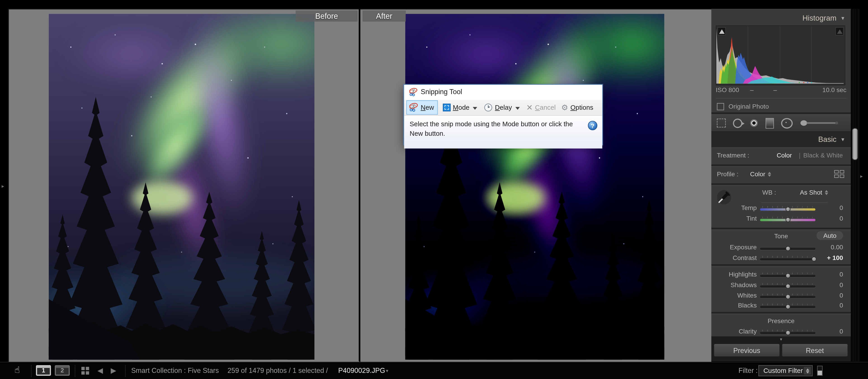  What do you see at coordinates (783, 371) in the screenshot?
I see `filter-value: Custom Filter` at bounding box center [783, 371].